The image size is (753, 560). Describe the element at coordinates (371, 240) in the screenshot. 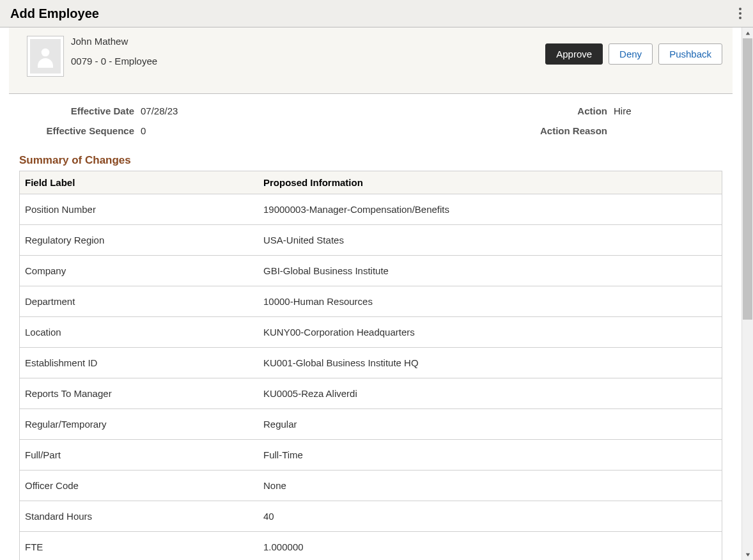

I see `table-row: Regulatory RegionUSA-United States` at that location.